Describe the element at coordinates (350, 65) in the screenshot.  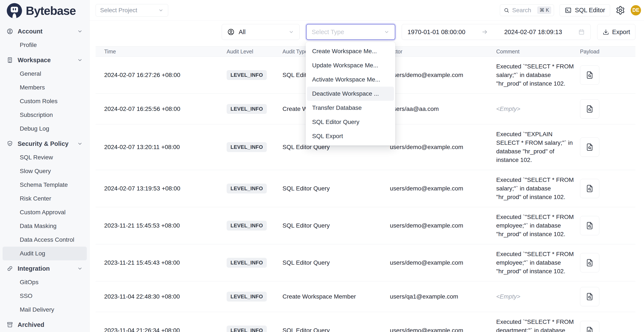
I see `menu-item-update-workspace-me: Update Workspace Me...` at that location.